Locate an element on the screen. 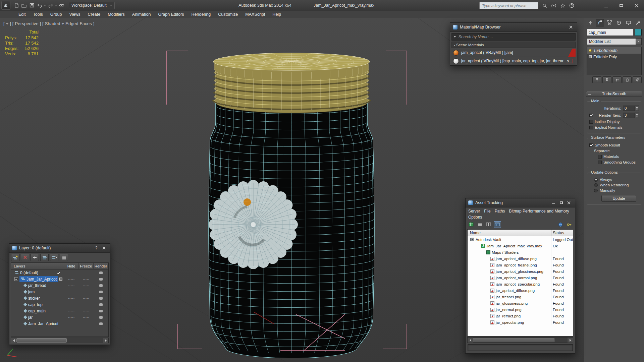  column-freeze: Freeze is located at coordinates (86, 266).